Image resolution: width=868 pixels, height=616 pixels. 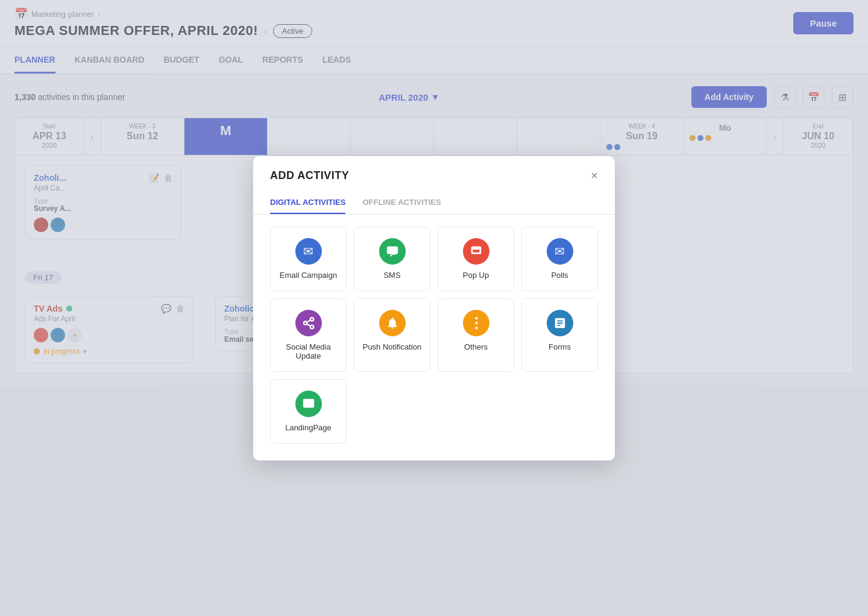 What do you see at coordinates (392, 275) in the screenshot?
I see `sms-label: SMS` at bounding box center [392, 275].